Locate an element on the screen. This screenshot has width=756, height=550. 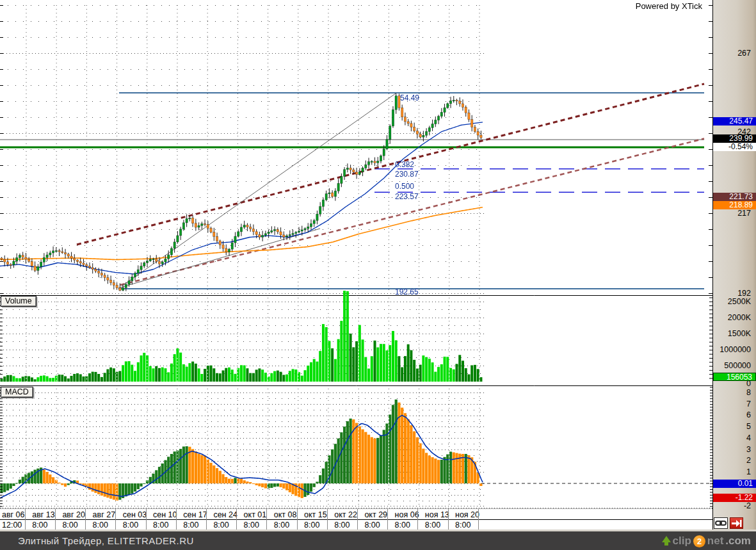
clip2net-brand-pre: clip is located at coordinates (682, 541).